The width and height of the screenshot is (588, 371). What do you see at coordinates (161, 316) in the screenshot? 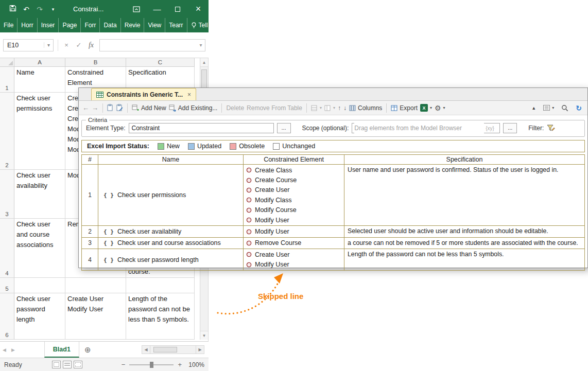
I see `cell-c6: Length of the password can not be less t…` at bounding box center [161, 316].